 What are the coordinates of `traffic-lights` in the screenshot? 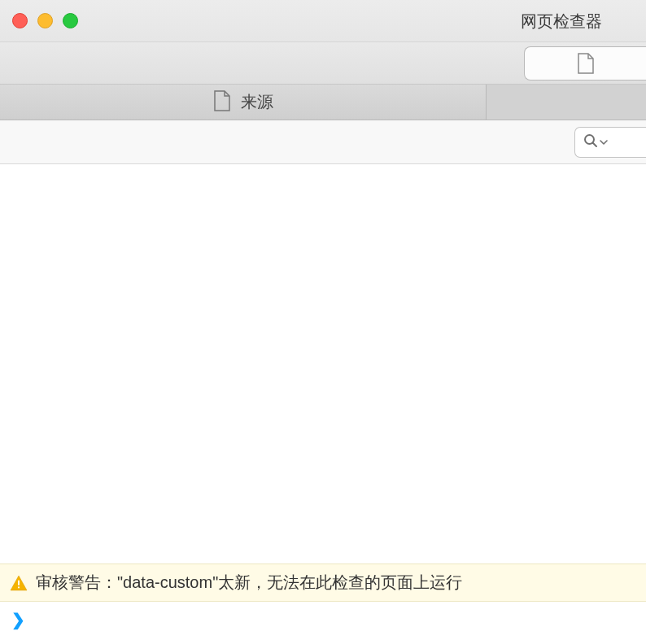 It's located at (46, 21).